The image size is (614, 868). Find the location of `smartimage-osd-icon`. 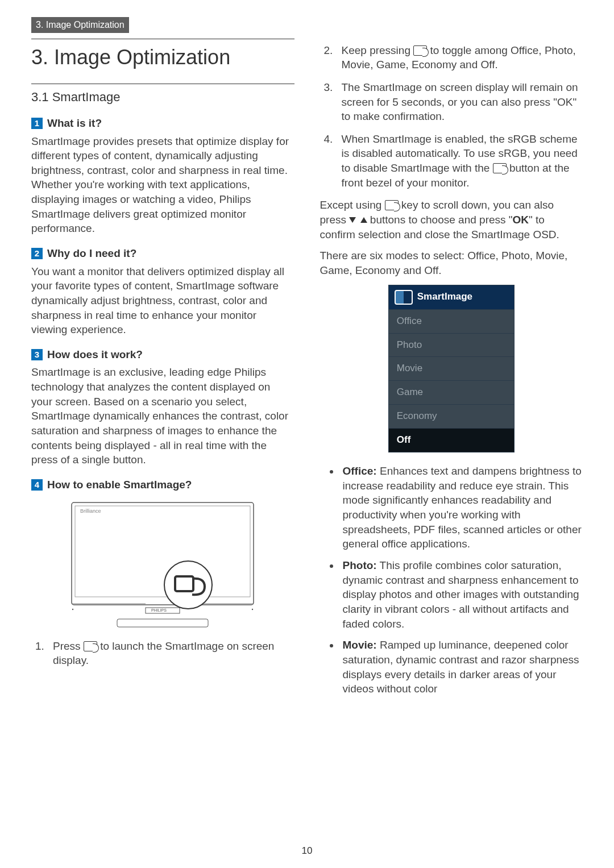

smartimage-osd-icon is located at coordinates (404, 297).